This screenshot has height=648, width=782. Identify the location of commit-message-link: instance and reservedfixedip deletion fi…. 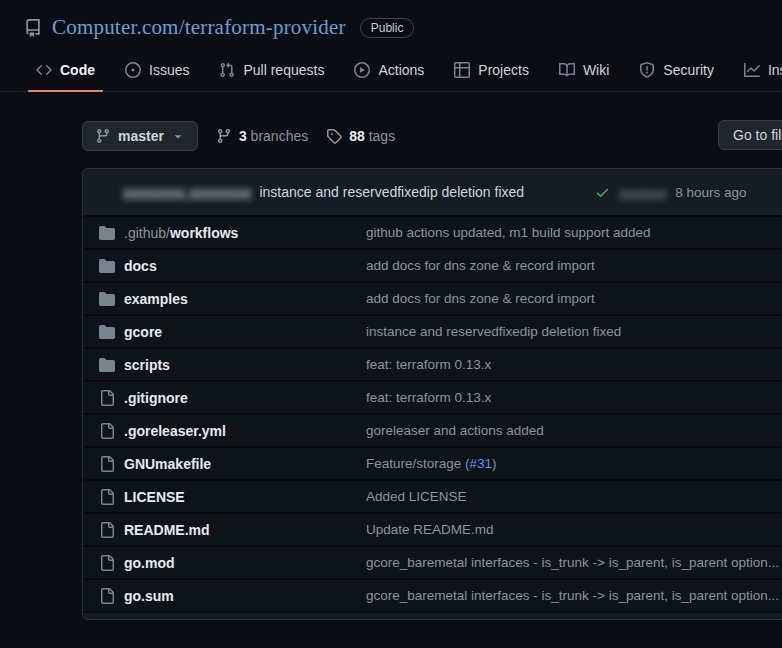
(392, 192).